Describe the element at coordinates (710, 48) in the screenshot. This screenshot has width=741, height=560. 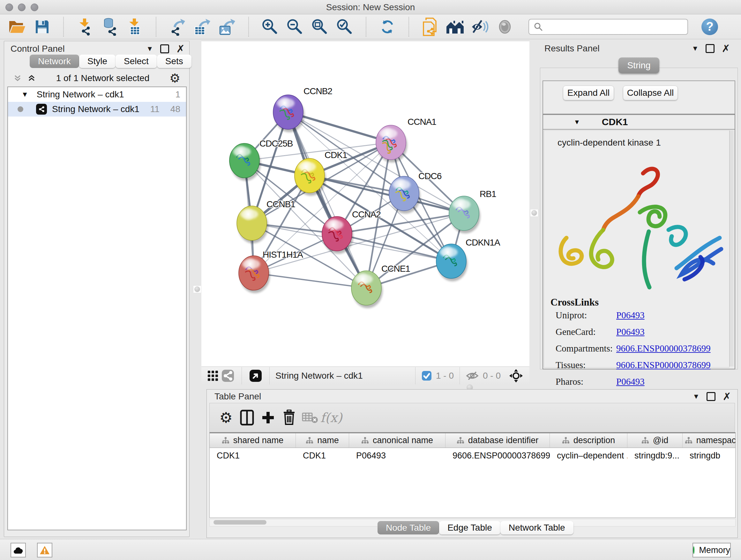
I see `undock-results-icon` at that location.